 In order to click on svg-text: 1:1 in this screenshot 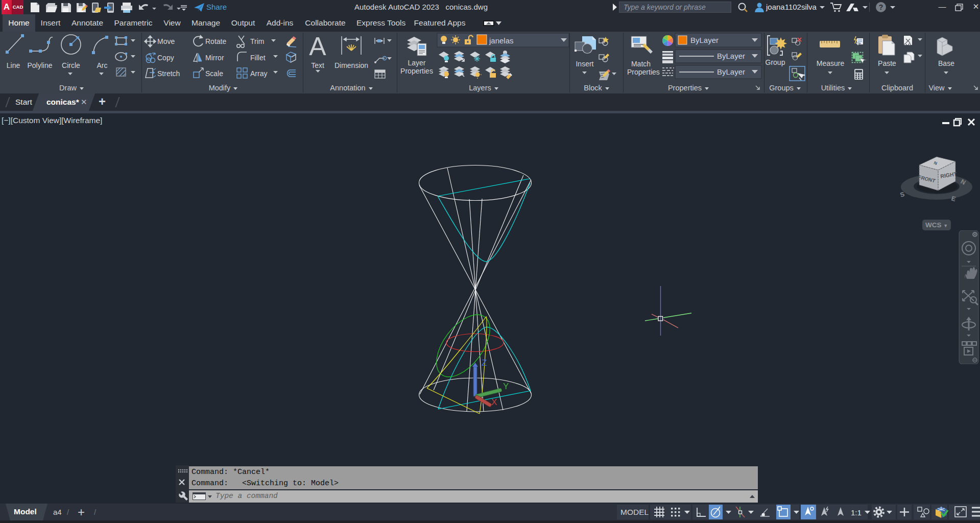, I will do `click(856, 513)`.